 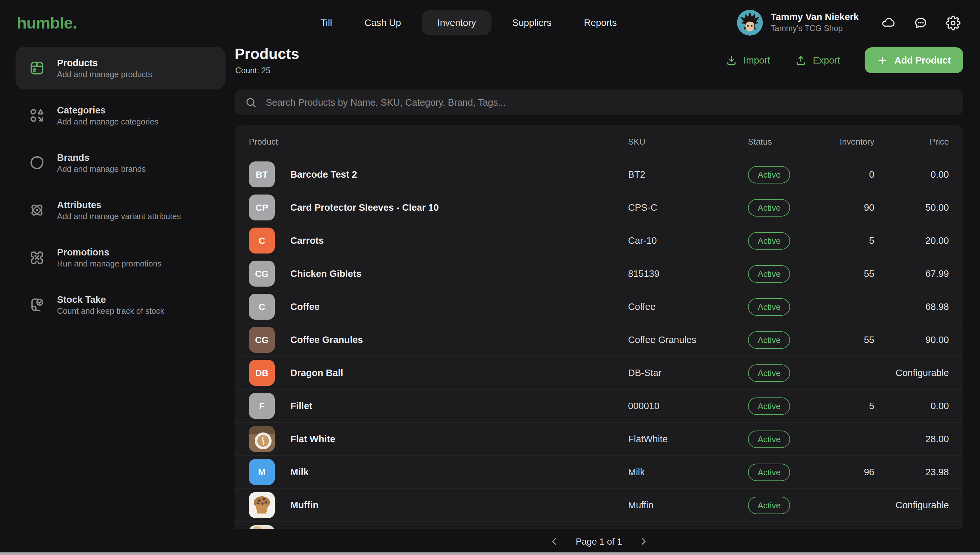 I want to click on nav-label: Reports, so click(x=600, y=23).